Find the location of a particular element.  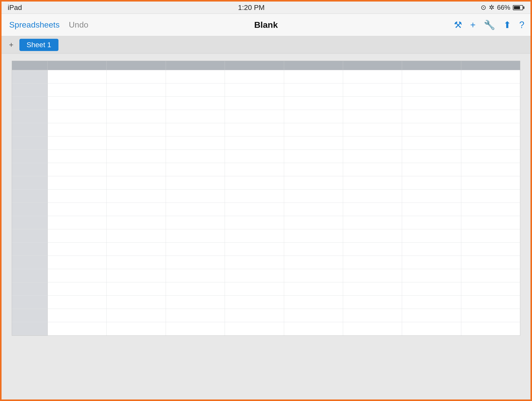

cell-r5-c6 is located at coordinates (373, 130).